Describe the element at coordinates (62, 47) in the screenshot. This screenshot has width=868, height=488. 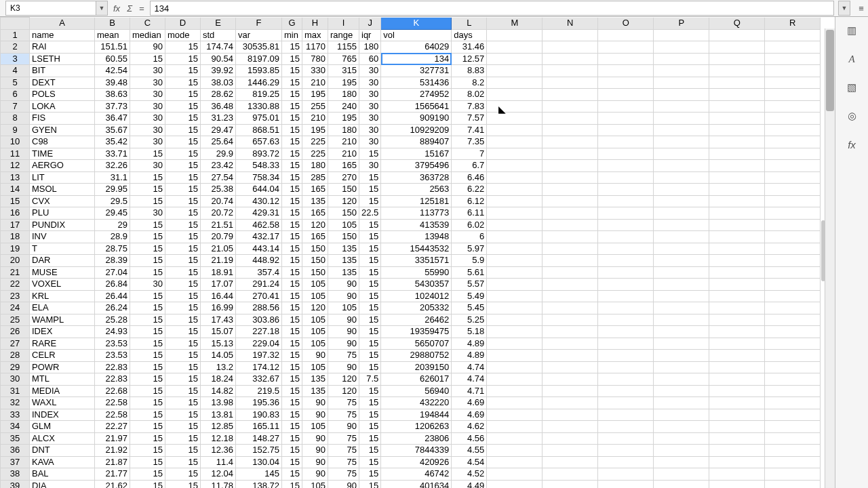
I see `cell: RAI` at that location.